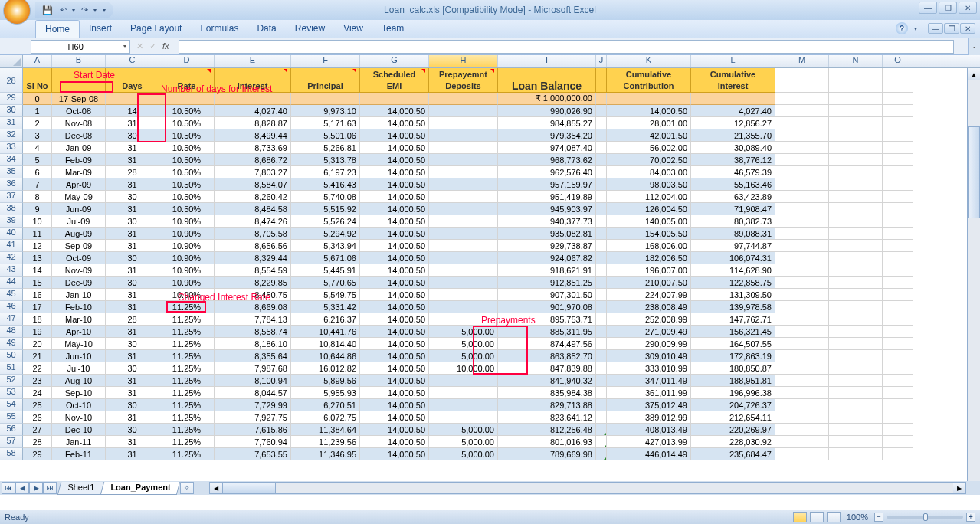  What do you see at coordinates (38, 172) in the screenshot?
I see `cell: 6` at bounding box center [38, 172].